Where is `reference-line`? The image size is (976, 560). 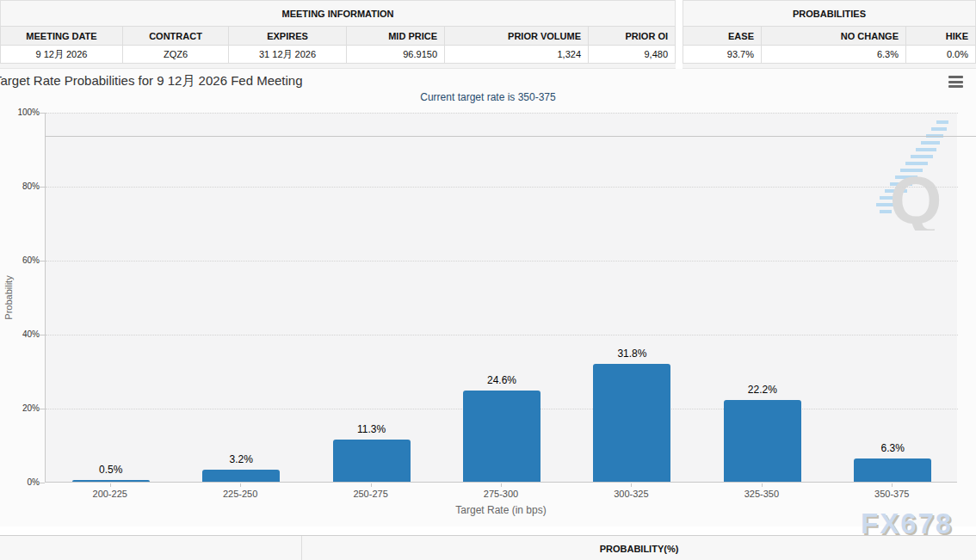
reference-line is located at coordinates (510, 136).